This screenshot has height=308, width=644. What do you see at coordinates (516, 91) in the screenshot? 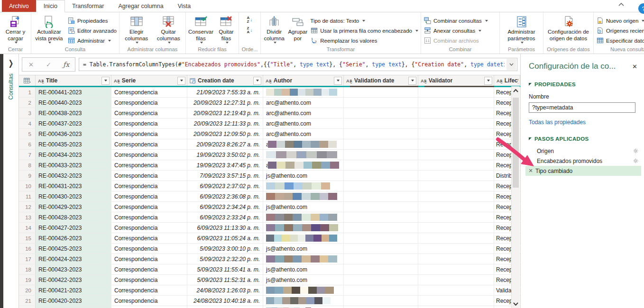
I see `scroll-up-icon` at bounding box center [516, 91].